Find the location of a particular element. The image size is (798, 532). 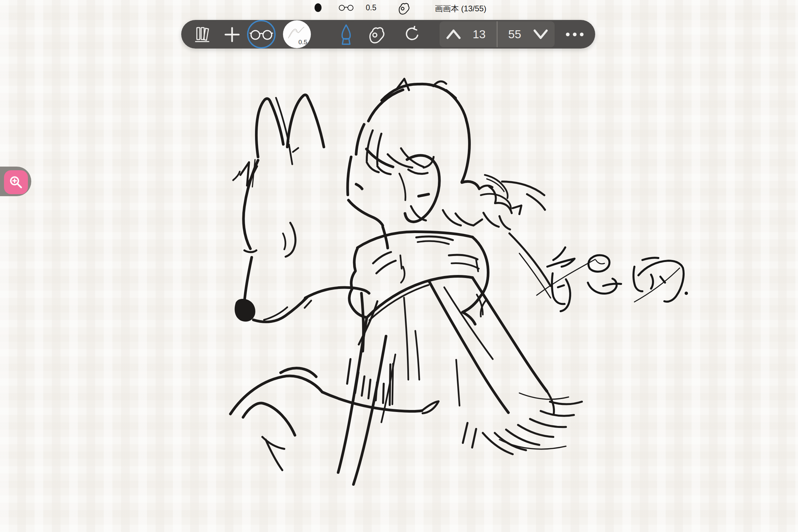

page-navigator: 13 55 is located at coordinates (497, 34).